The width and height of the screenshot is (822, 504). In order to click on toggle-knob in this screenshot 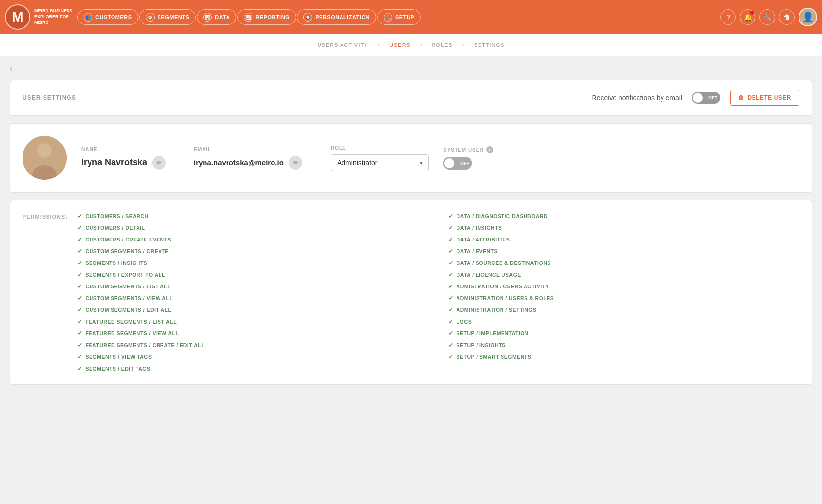, I will do `click(698, 98)`.